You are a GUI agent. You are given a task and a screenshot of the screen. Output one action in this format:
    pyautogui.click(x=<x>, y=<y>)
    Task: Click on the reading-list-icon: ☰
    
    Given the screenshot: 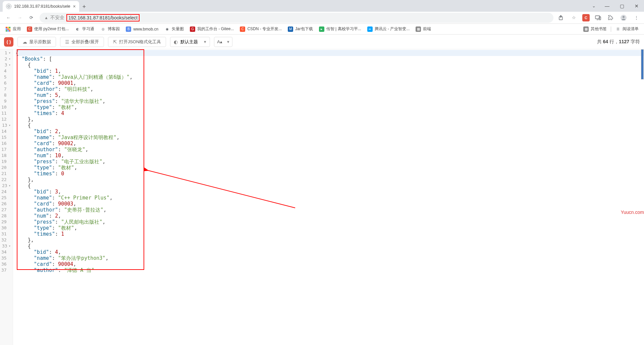 What is the action you would take?
    pyautogui.click(x=618, y=29)
    